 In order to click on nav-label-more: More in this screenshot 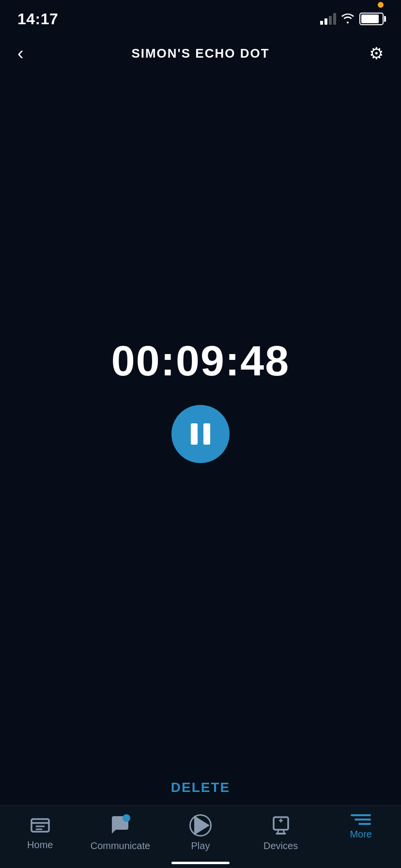, I will do `click(361, 834)`.